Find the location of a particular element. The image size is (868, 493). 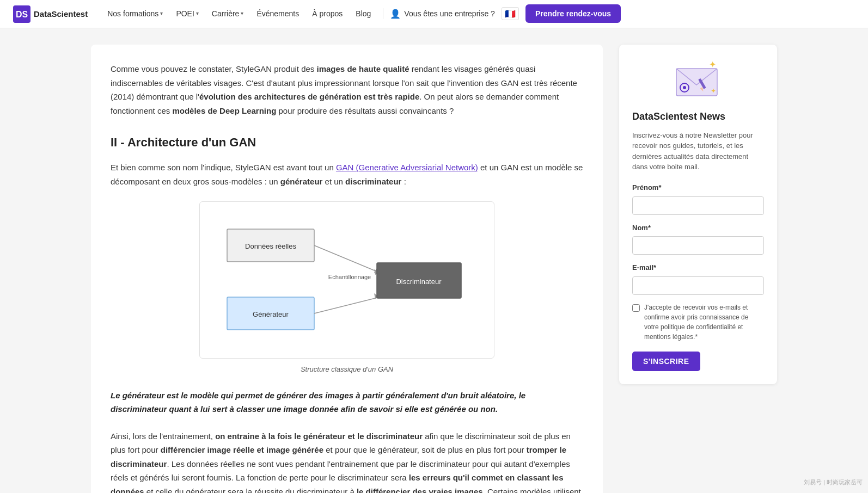

sidebar-description: Inscrivez-vous à notre Newsletter pour r… is located at coordinates (698, 151).